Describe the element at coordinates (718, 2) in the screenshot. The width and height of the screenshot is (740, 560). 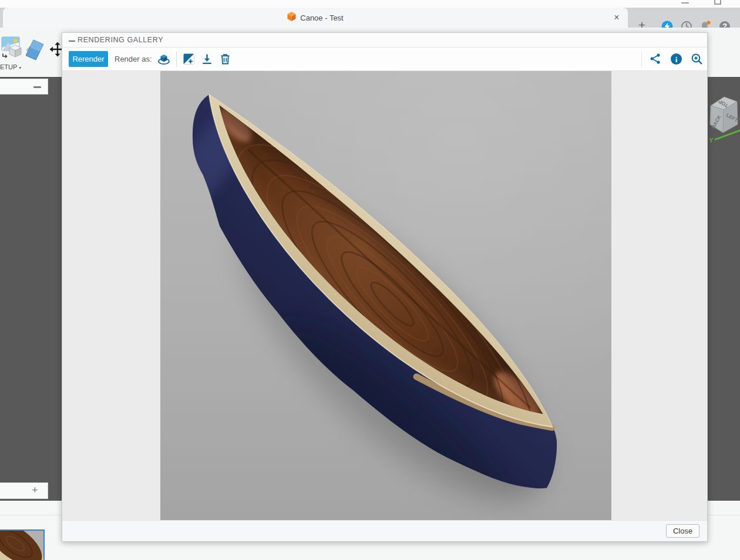
I see `window-restore-icon` at that location.